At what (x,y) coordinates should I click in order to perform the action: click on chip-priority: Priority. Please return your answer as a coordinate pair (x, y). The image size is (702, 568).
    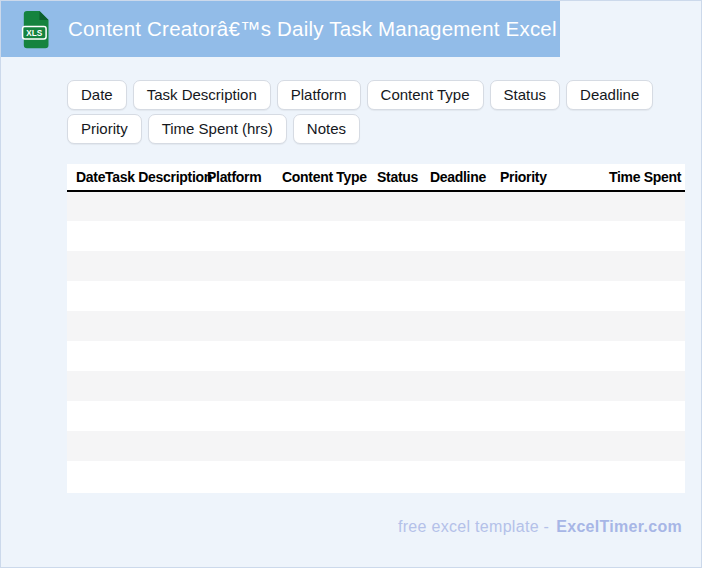
    Looking at the image, I should click on (104, 129).